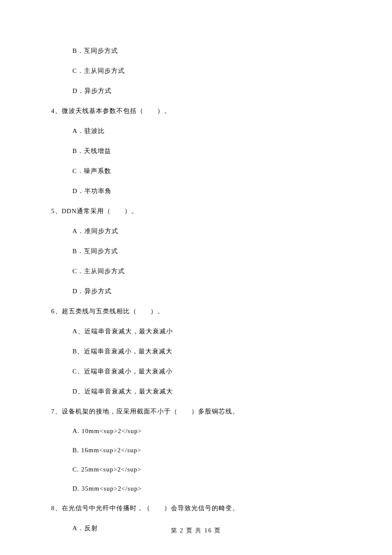  What do you see at coordinates (196, 111) in the screenshot?
I see `q4-stem: 4、微波天线基本参数不包括（ ）。` at bounding box center [196, 111].